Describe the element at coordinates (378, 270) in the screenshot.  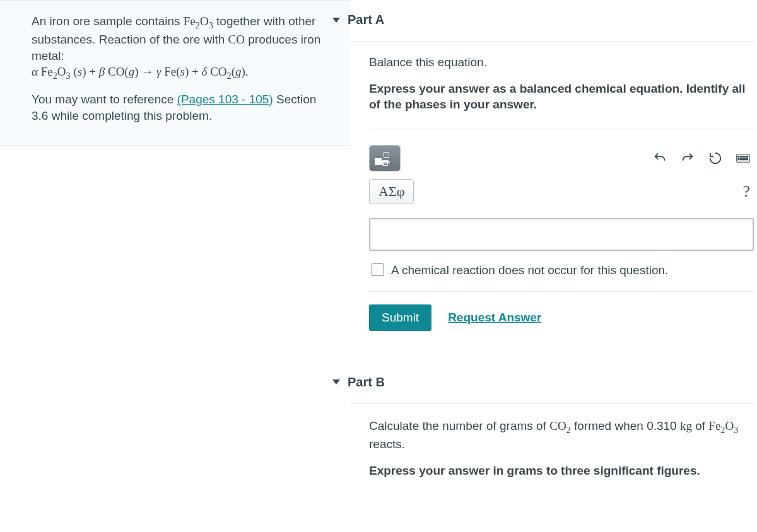
I see `no-reaction-checkbox` at that location.